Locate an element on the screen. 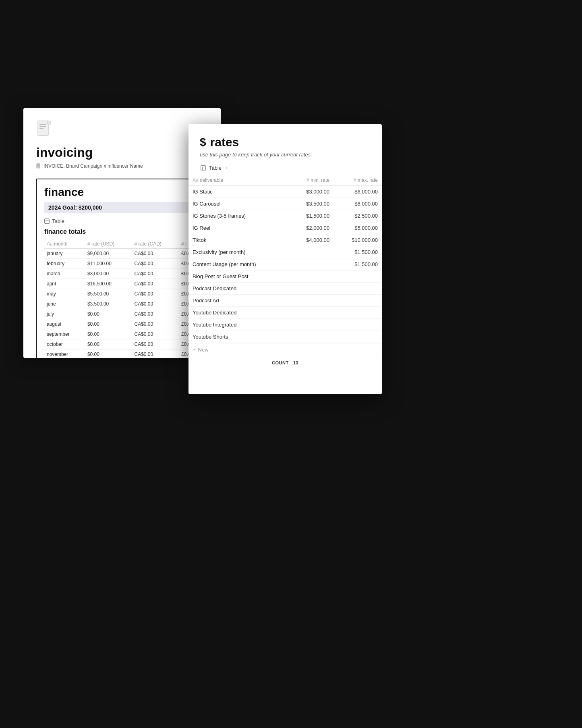 This screenshot has height=728, width=582. cell-month: june is located at coordinates (64, 304).